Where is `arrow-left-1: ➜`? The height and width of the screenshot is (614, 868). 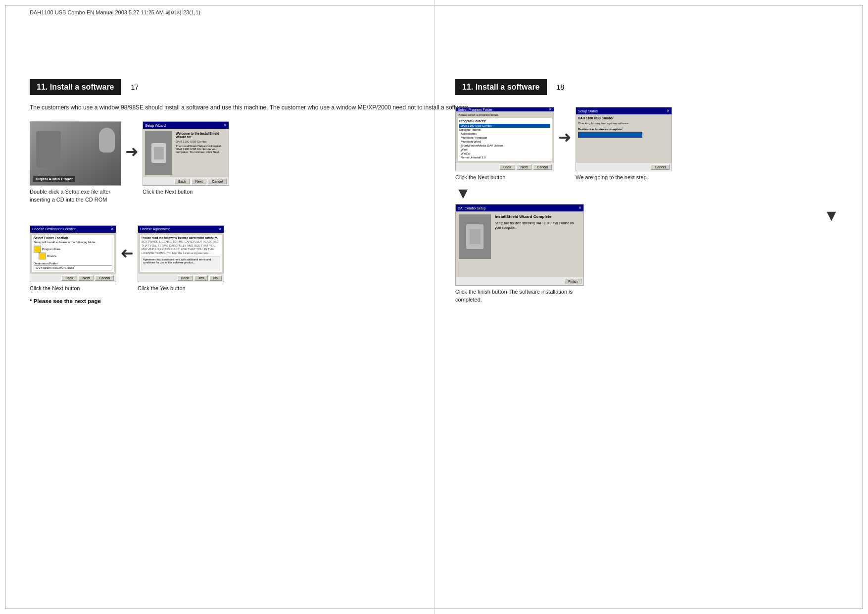
arrow-left-1: ➜ is located at coordinates (127, 253).